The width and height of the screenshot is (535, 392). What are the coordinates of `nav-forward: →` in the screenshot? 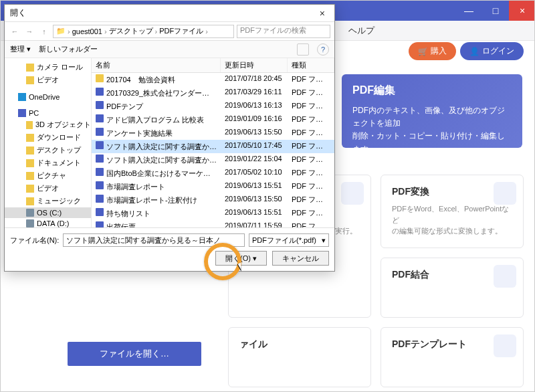 It's located at (29, 31).